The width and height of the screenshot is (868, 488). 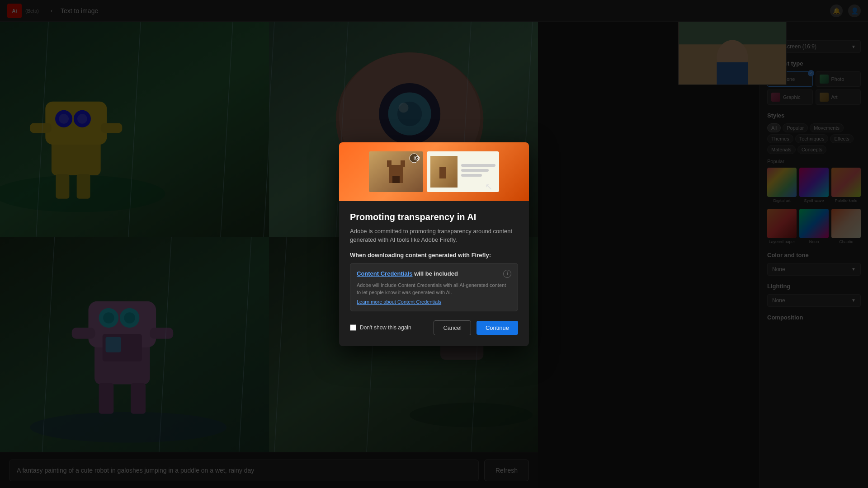 I want to click on credentials-title-row: Content Credentials will be included i, so click(x=434, y=274).